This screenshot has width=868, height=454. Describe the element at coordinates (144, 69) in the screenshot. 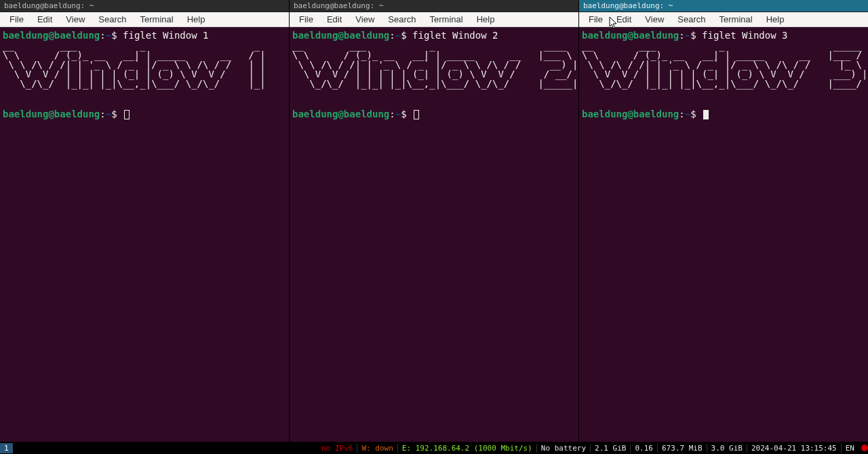

I see `figlet-output: __ ___ _ _ \ \ / (_)_ __ __| | _____ __ …` at that location.